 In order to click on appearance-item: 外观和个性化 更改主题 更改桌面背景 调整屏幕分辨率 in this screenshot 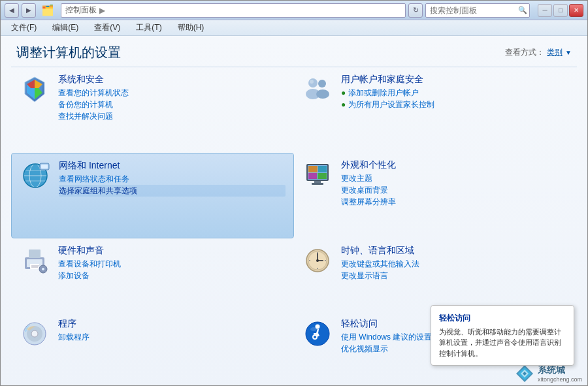, I will do `click(435, 196)`.